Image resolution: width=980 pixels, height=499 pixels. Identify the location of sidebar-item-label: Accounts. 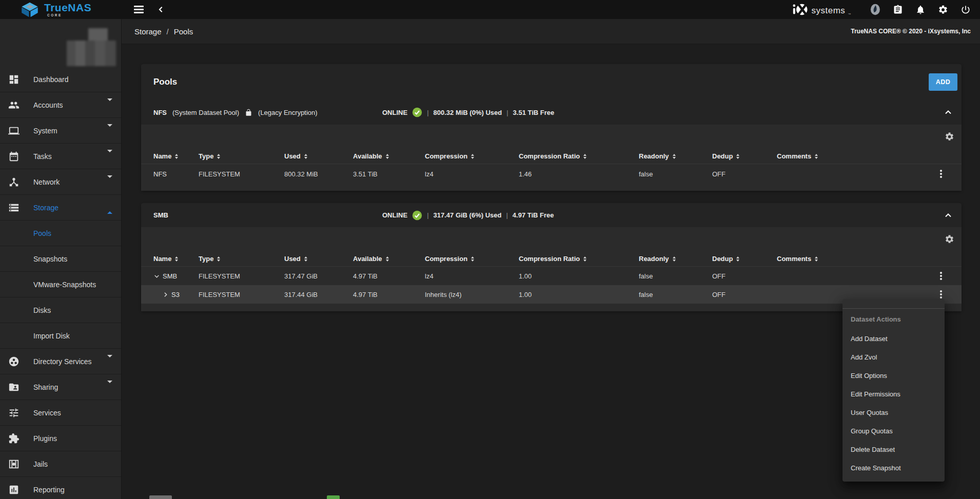
(48, 105).